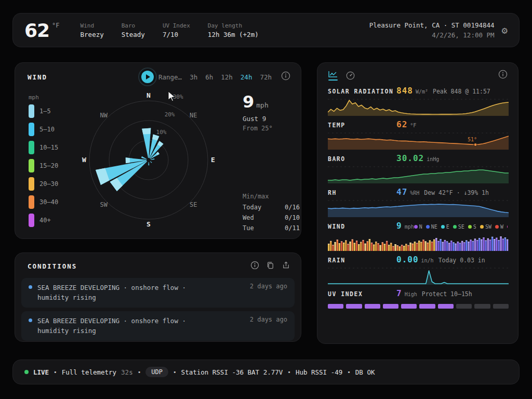 This screenshot has height=399, width=532. Describe the element at coordinates (47, 129) in the screenshot. I see `legend-label: 5–10` at that location.